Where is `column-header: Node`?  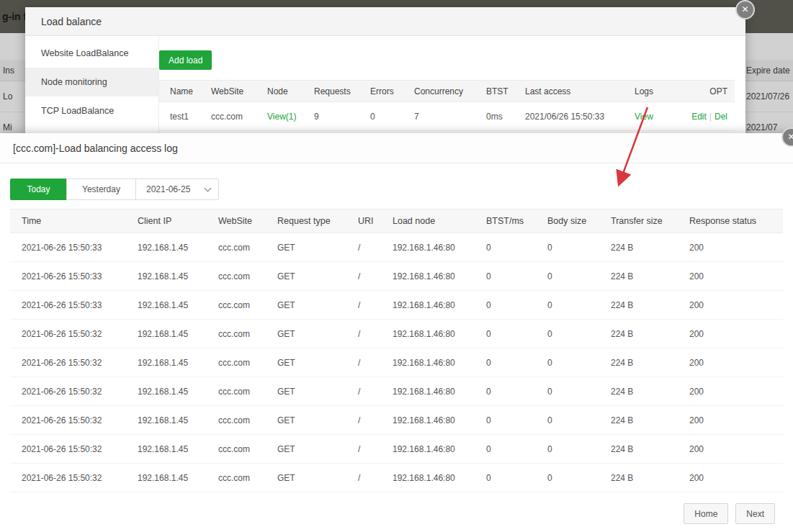
column-header: Node is located at coordinates (279, 91).